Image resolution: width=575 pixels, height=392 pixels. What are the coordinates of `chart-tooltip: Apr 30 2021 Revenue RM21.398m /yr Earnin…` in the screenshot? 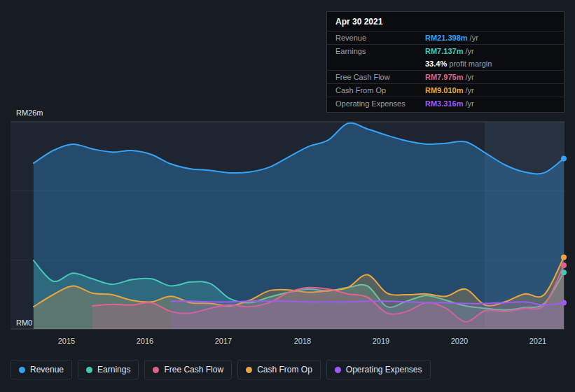 It's located at (445, 62).